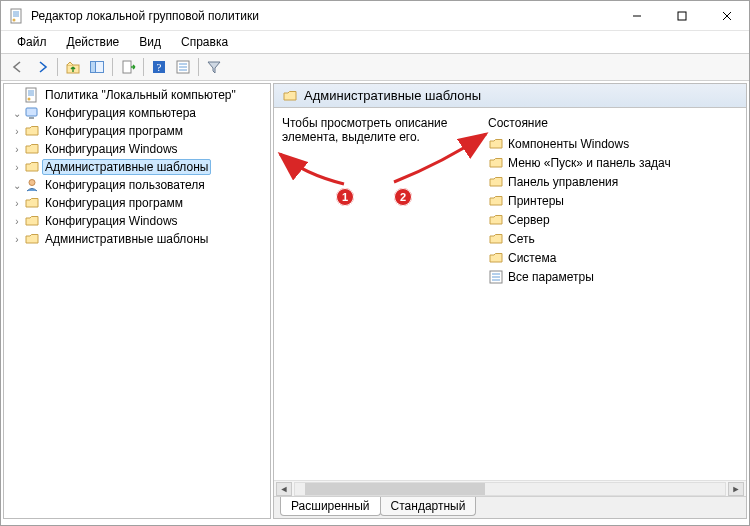  What do you see at coordinates (428, 506) in the screenshot?
I see `tab-standard: Стандартный` at bounding box center [428, 506].